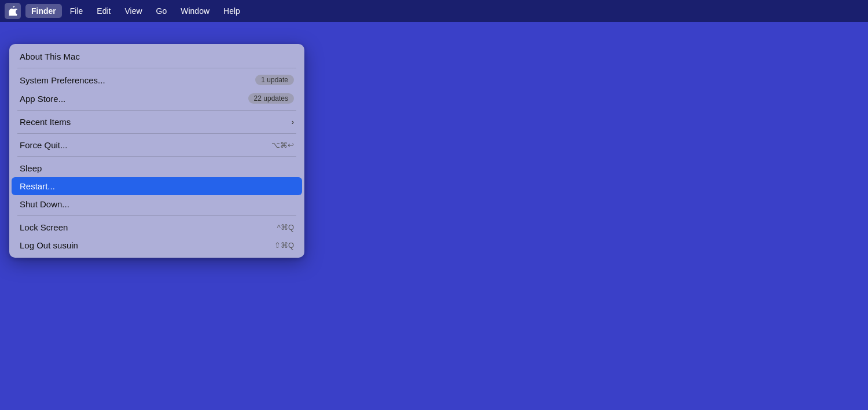 The width and height of the screenshot is (868, 410). Describe the element at coordinates (434, 11) in the screenshot. I see `menubar: Finder File Edit View Go Window Help` at that location.